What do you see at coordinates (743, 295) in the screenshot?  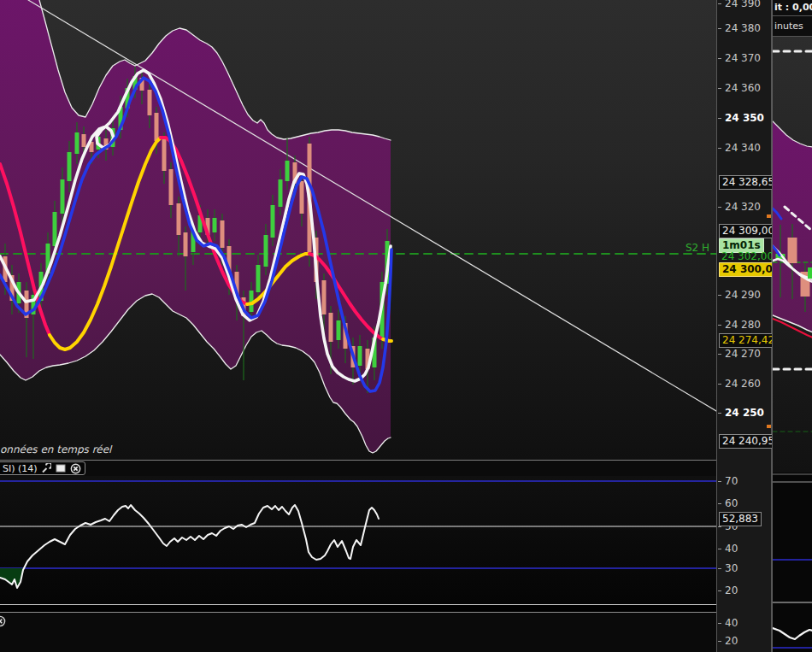 I see `tick-label: 24 290` at bounding box center [743, 295].